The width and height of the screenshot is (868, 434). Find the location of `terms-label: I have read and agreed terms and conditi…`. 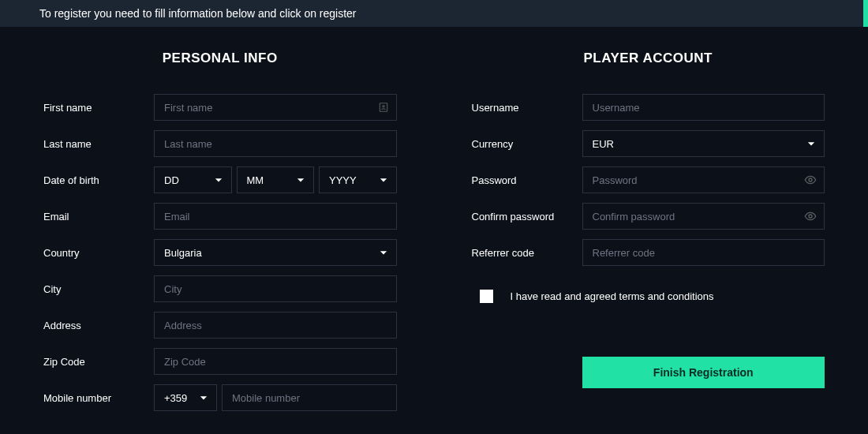

terms-label: I have read and agreed terms and conditi… is located at coordinates (612, 297).